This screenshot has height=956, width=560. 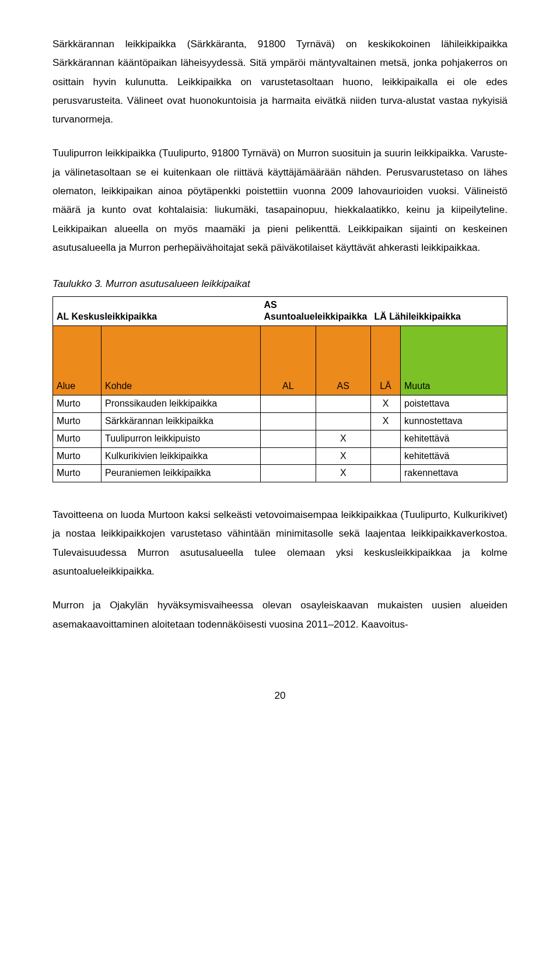 I want to click on table-row: Murto Kulkurikivien leikkipaikka X kehit…, so click(x=280, y=456).